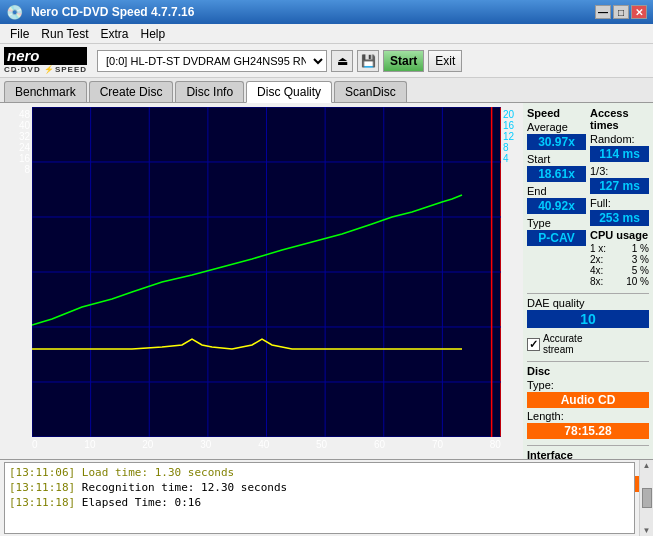  I want to click on cpu-usage-section: CPU usage 1 x: 1 % 2x: 3 % 4x: 5 % 8x:, so click(620, 258).